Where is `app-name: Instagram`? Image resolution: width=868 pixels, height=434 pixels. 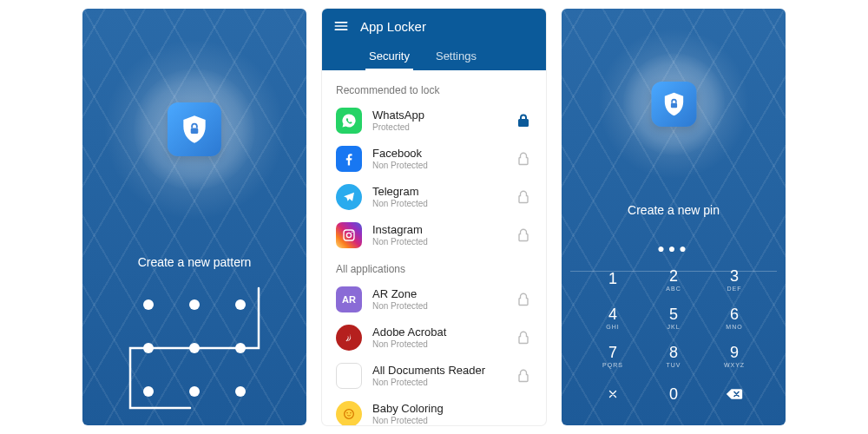 app-name: Instagram is located at coordinates (438, 231).